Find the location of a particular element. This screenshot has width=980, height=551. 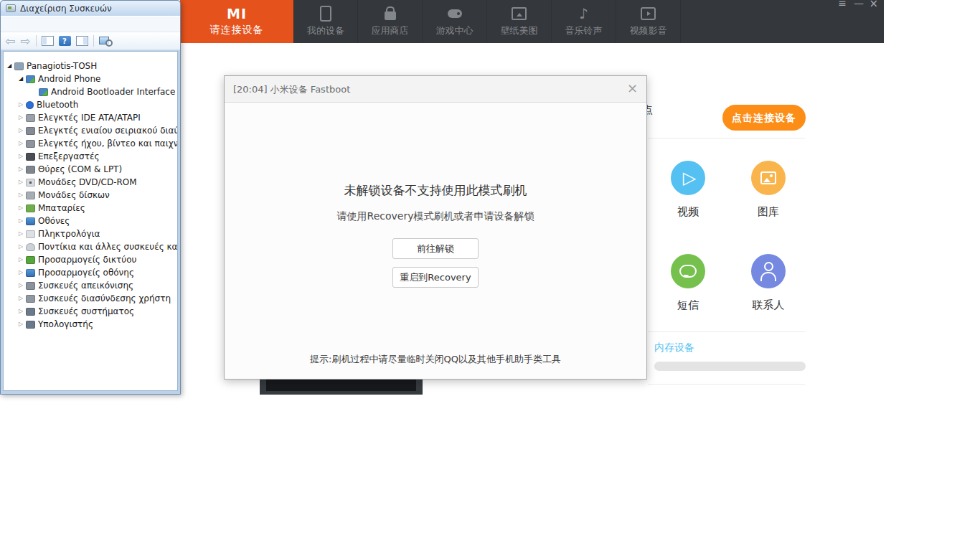

tree-item-label: Πληκτρολόγια is located at coordinates (69, 234).